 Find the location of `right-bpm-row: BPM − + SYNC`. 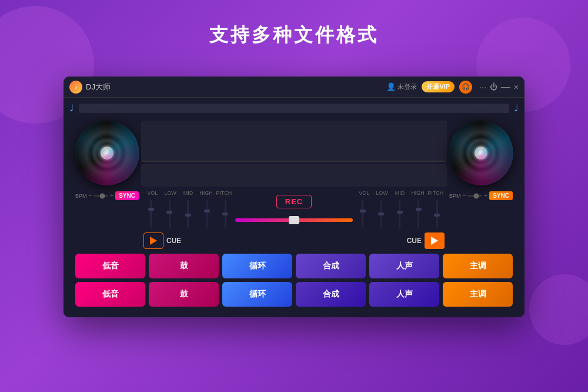

right-bpm-row: BPM − + SYNC is located at coordinates (481, 195).